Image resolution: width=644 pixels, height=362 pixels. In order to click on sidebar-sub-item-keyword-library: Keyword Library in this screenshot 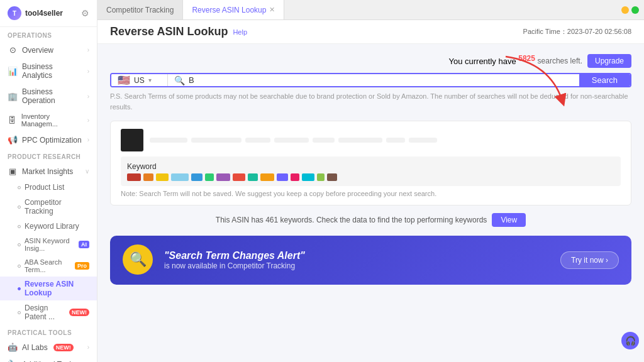, I will do `click(48, 226)`.